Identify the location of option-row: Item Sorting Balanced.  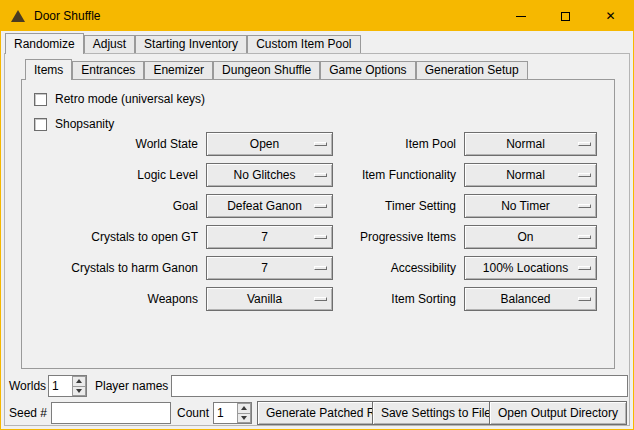
(460, 299).